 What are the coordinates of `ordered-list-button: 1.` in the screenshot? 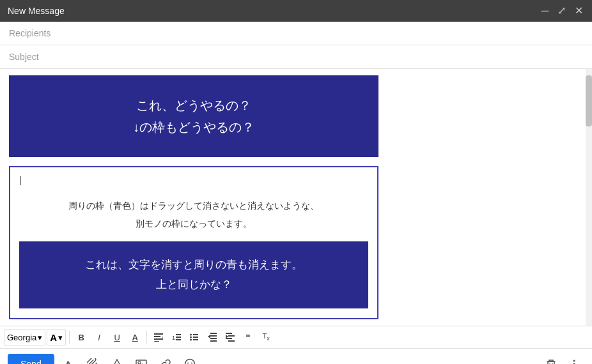 It's located at (176, 337).